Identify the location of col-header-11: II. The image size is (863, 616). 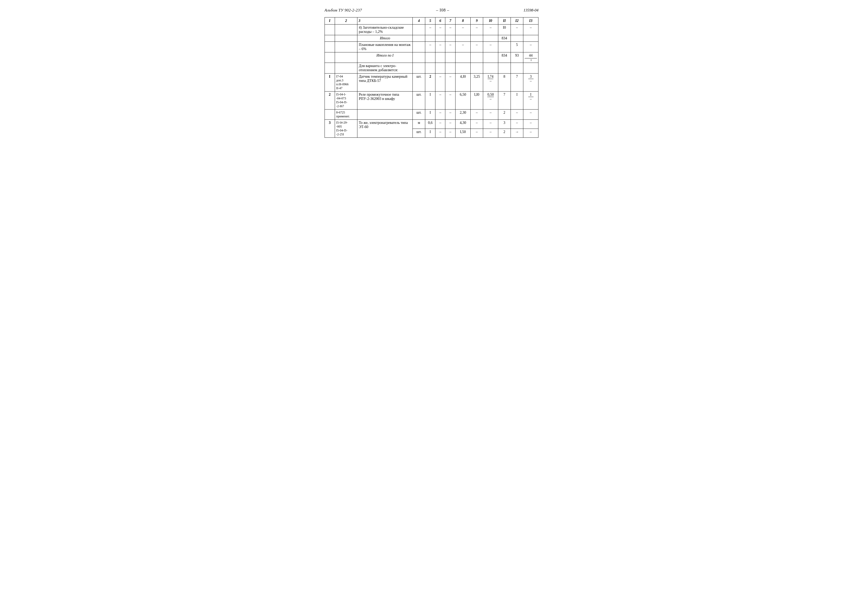
(505, 21).